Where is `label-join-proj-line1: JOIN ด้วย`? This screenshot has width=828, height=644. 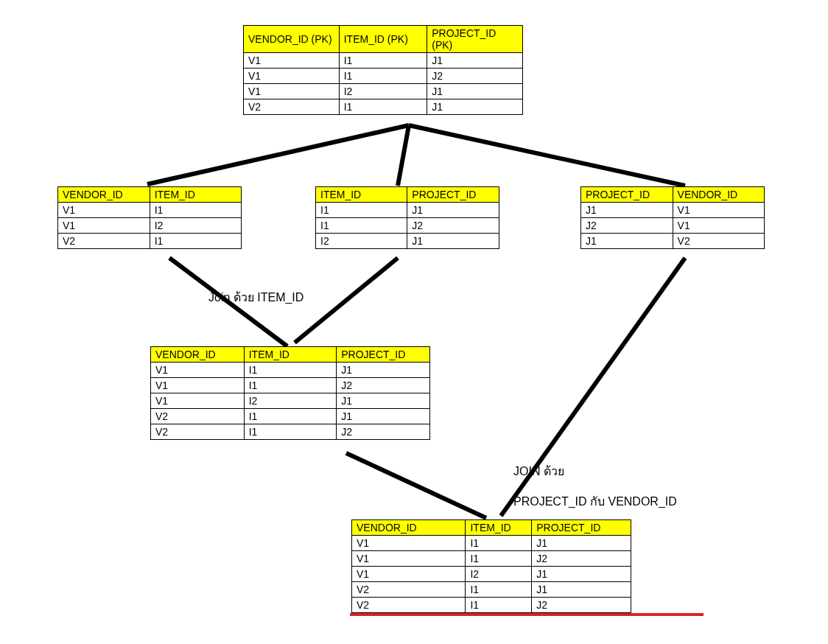
label-join-proj-line1: JOIN ด้วย is located at coordinates (539, 472).